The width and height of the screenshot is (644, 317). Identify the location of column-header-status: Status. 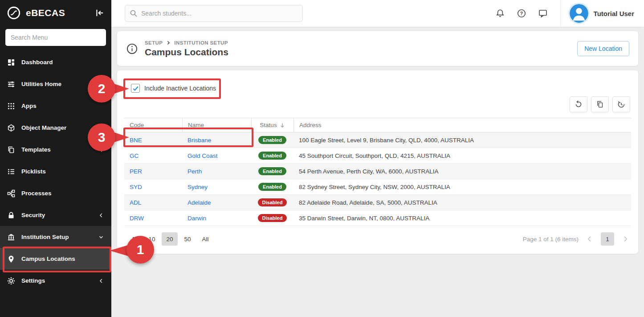
(273, 125).